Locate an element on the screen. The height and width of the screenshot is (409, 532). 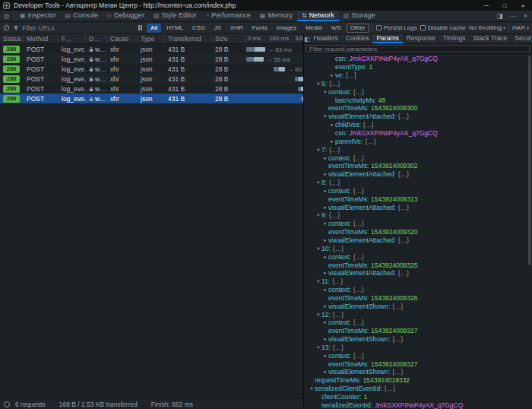
tree-node: eventTimeMs: 1543924009313 is located at coordinates (418, 199).